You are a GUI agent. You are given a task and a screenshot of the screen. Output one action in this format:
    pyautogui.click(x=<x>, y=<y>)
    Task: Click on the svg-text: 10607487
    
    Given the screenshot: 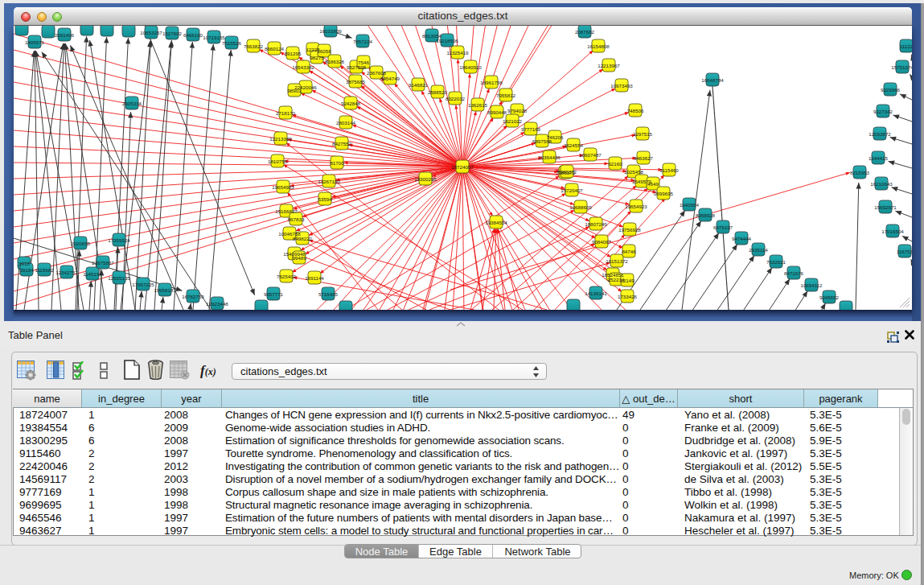 What is the action you would take?
    pyautogui.click(x=590, y=154)
    